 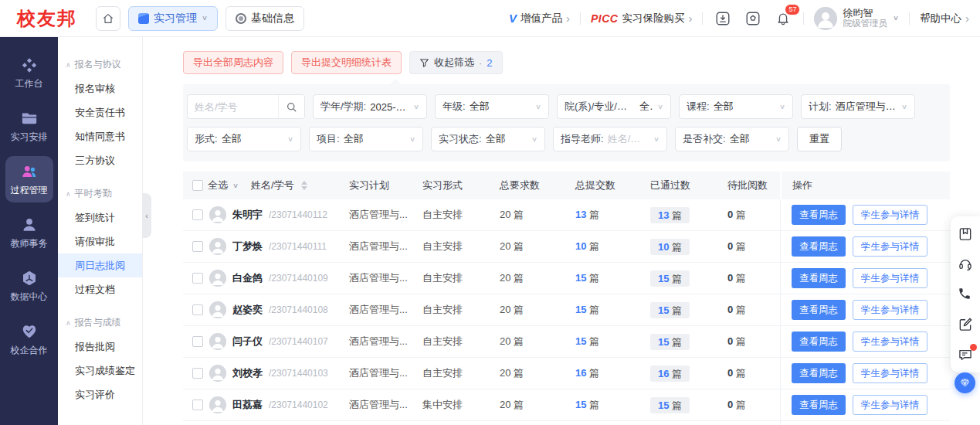 I want to click on sidebar-item-internship-arrangement: 实习安排, so click(x=29, y=126).